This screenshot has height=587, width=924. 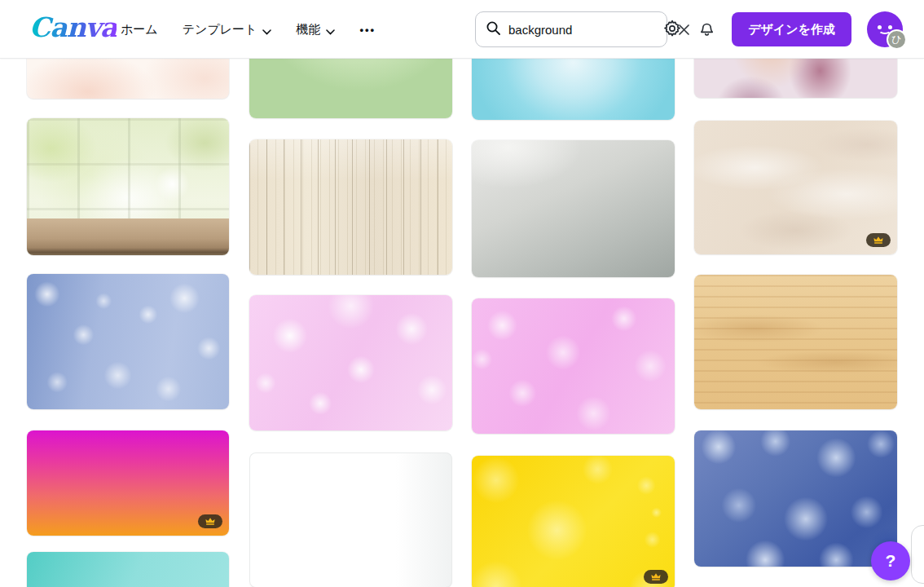 I want to click on background-tile-window-table, so click(x=128, y=187).